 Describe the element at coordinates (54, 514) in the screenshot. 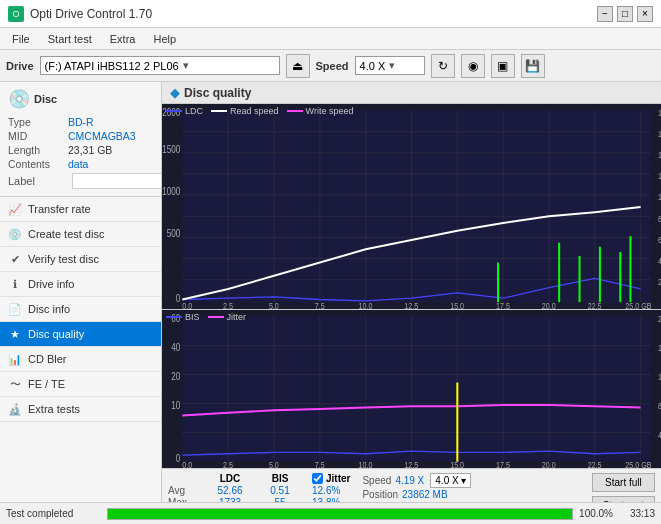

I see `status-text: Test completed` at that location.